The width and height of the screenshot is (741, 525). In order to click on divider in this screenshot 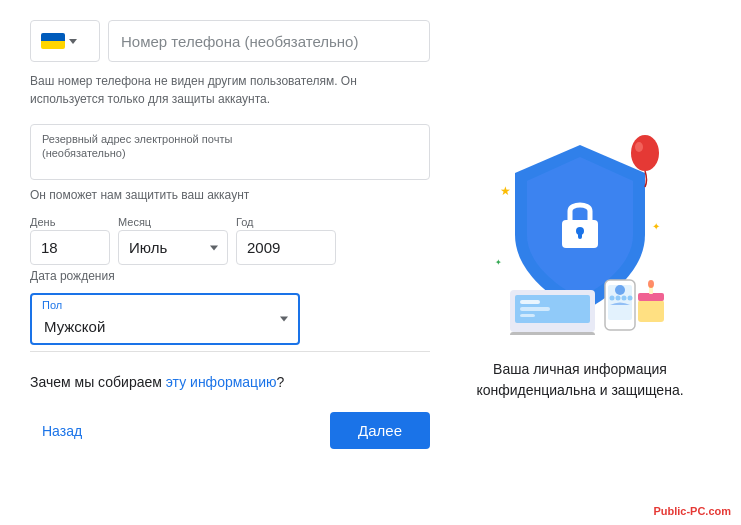, I will do `click(230, 352)`.